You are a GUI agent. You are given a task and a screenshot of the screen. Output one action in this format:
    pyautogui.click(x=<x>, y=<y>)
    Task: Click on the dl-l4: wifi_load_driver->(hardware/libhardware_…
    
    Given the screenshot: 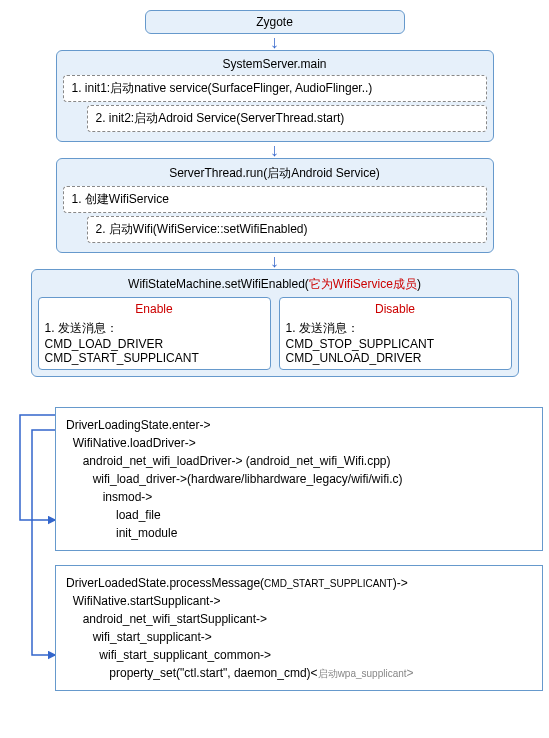 What is the action you would take?
    pyautogui.click(x=234, y=479)
    